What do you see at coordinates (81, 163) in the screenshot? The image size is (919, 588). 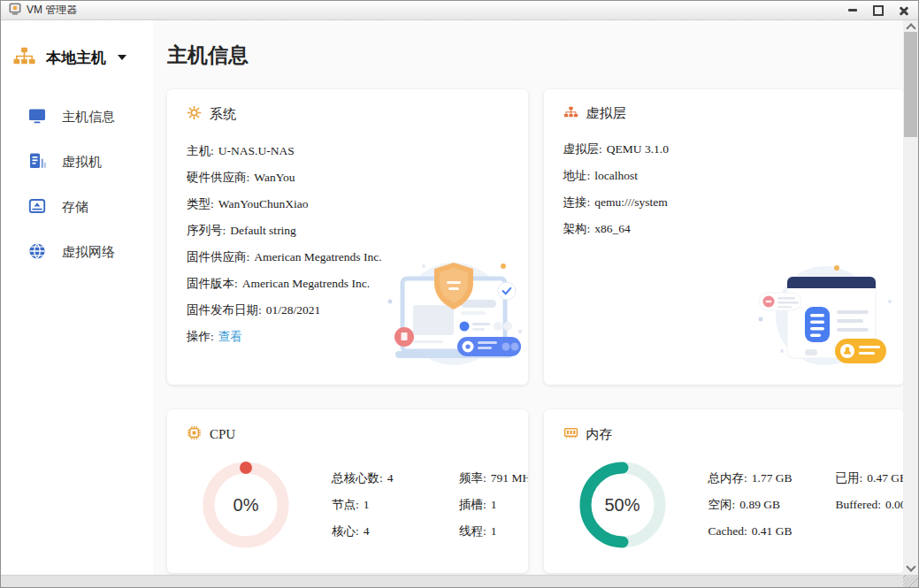 I see `sidebar-item-label: 虚拟机` at bounding box center [81, 163].